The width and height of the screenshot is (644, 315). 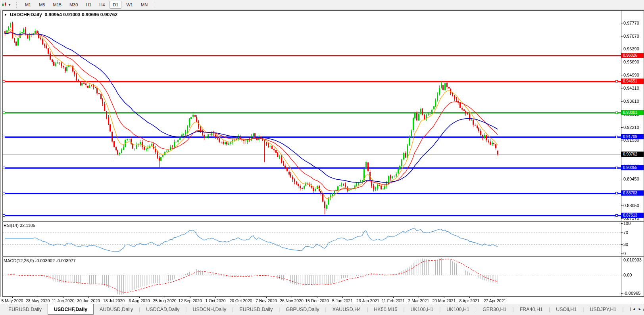 What do you see at coordinates (386, 309) in the screenshot?
I see `chart-tab-hk50-m15: HK50,M15` at bounding box center [386, 309].